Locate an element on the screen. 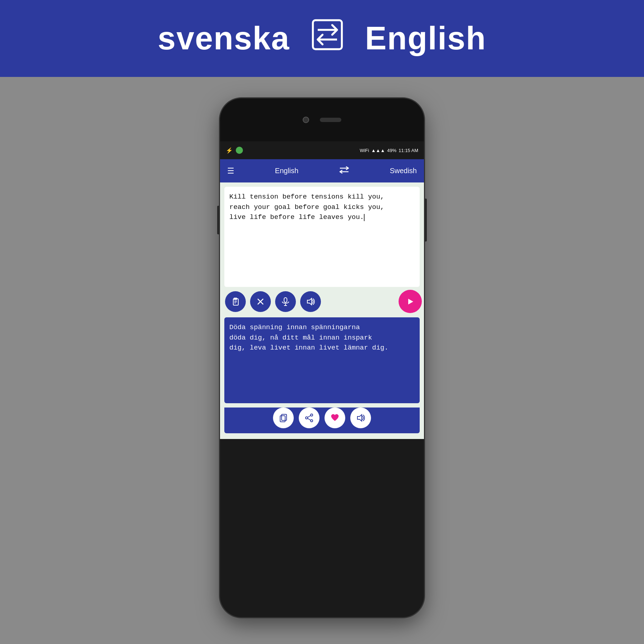 This screenshot has width=644, height=644. input-section: Kill tension before tensions kill you,re… is located at coordinates (322, 250).